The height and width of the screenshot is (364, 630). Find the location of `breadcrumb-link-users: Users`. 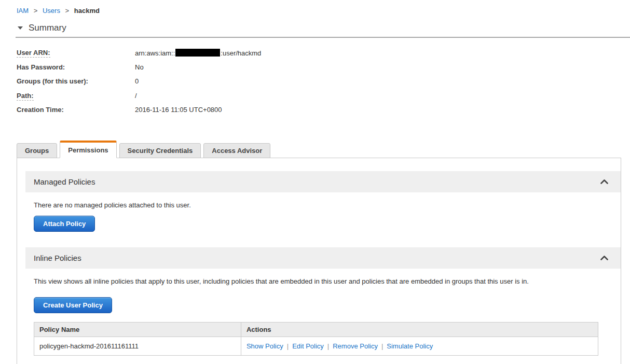

breadcrumb-link-users: Users is located at coordinates (51, 10).